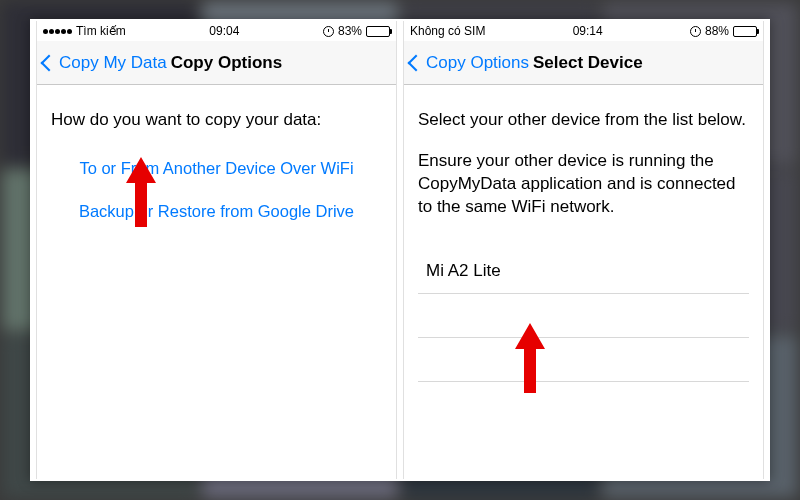  Describe the element at coordinates (101, 31) in the screenshot. I see `carrier-label: Tìm kiếm` at that location.